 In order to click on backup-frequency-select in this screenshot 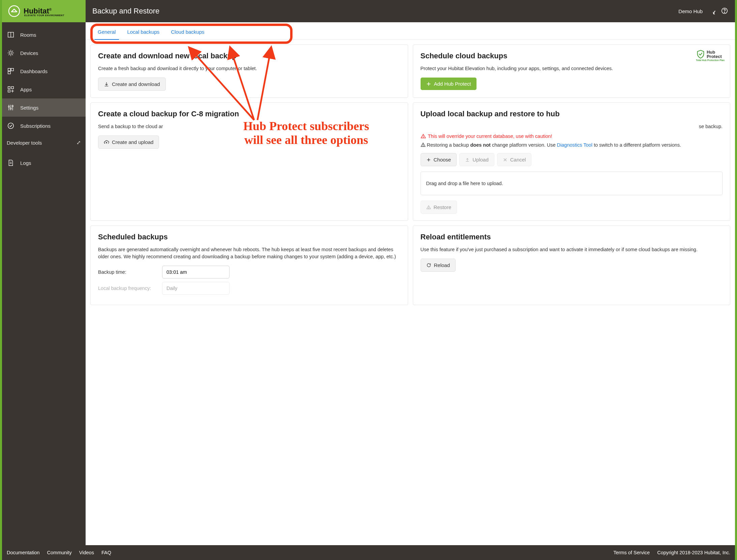, I will do `click(196, 288)`.